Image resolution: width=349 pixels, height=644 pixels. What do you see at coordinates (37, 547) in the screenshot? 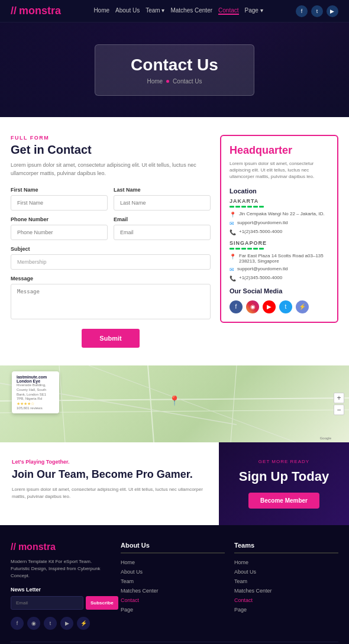
I see `footer-logo-text: monstra` at bounding box center [37, 547].